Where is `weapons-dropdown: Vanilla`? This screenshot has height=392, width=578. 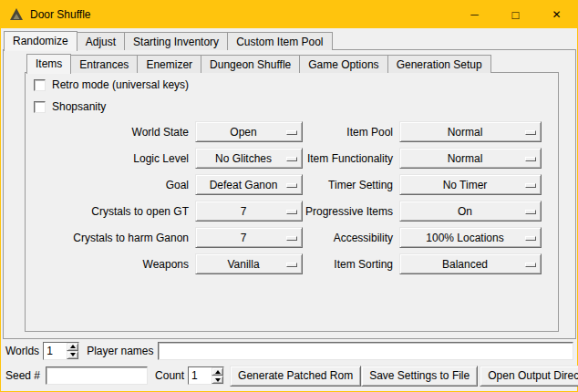
weapons-dropdown: Vanilla is located at coordinates (249, 264).